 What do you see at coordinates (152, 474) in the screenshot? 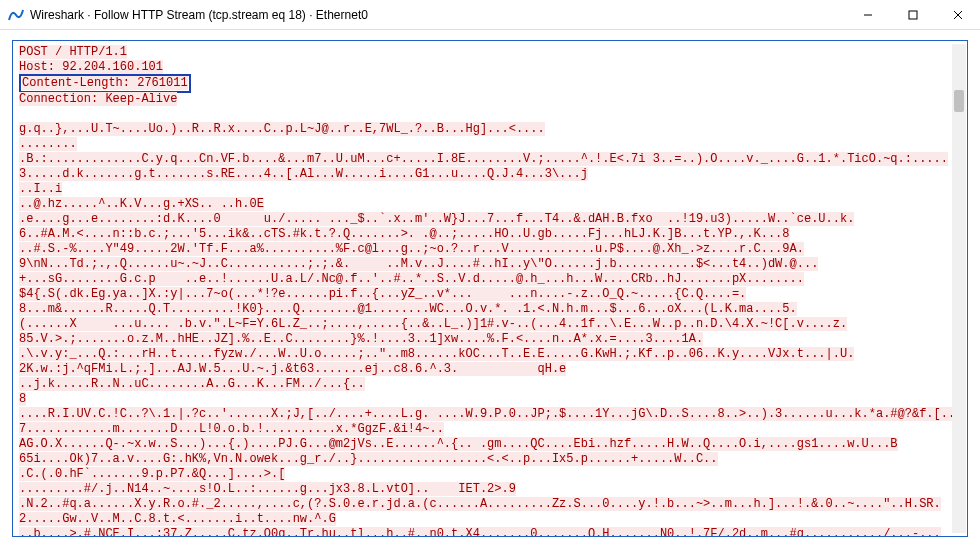
I see `http-body-line: .C.(.0.hF`.......9.p.P7.&Q...]....>.[` at bounding box center [152, 474].